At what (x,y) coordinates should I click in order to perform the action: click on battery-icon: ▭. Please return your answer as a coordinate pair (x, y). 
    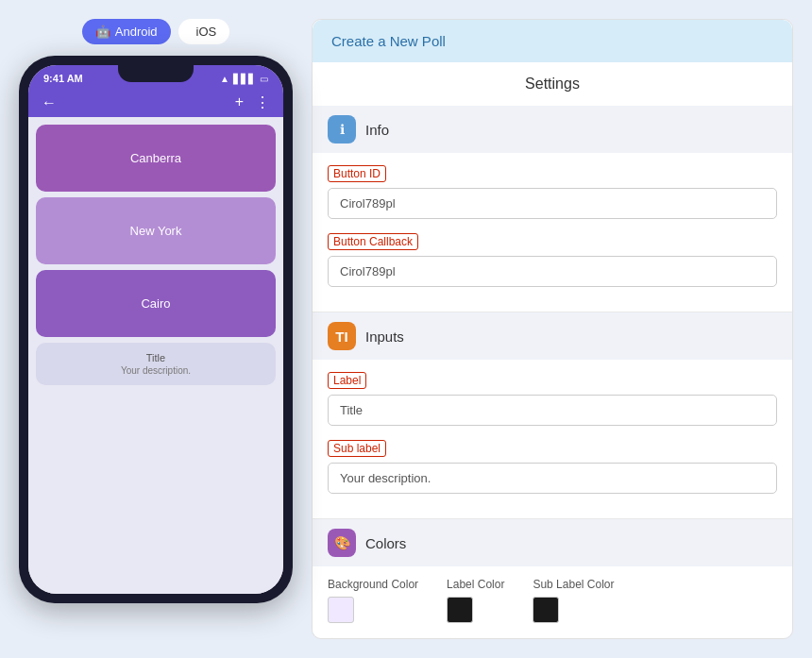
    Looking at the image, I should click on (264, 79).